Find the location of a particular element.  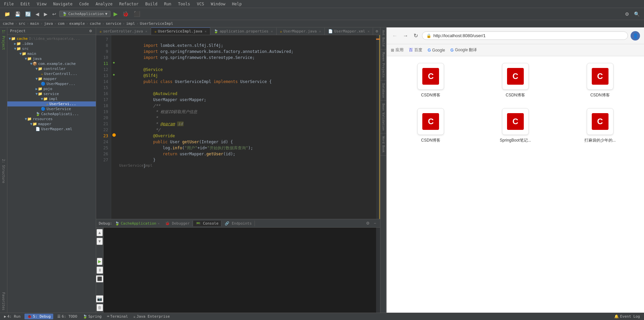

bookmark-apps: ⊞ 应用 is located at coordinates (397, 50).